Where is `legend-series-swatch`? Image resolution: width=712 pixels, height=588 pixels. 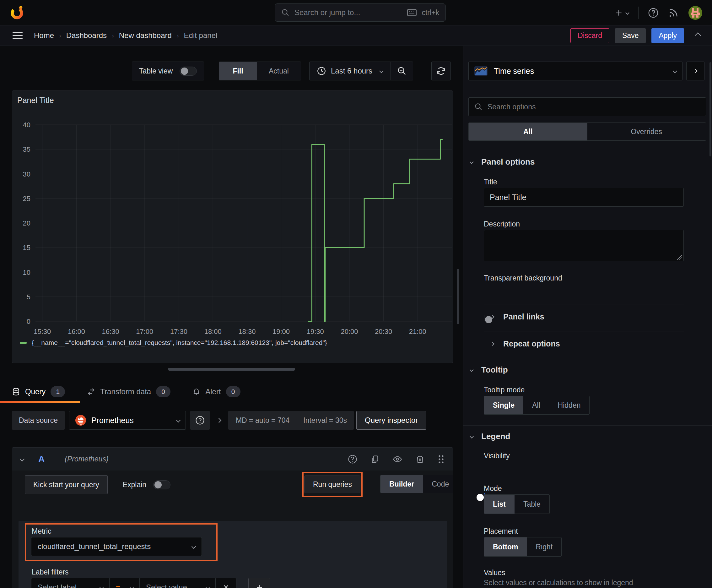
legend-series-swatch is located at coordinates (23, 343).